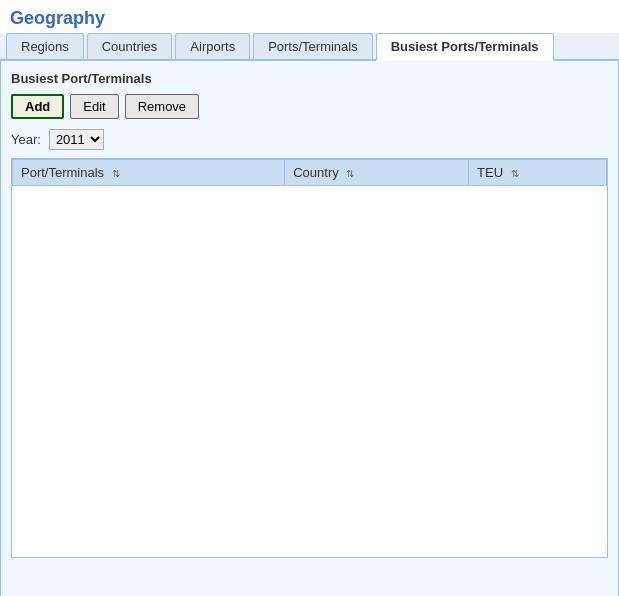  What do you see at coordinates (515, 174) in the screenshot?
I see `sort-icon-teu: ⇅` at bounding box center [515, 174].